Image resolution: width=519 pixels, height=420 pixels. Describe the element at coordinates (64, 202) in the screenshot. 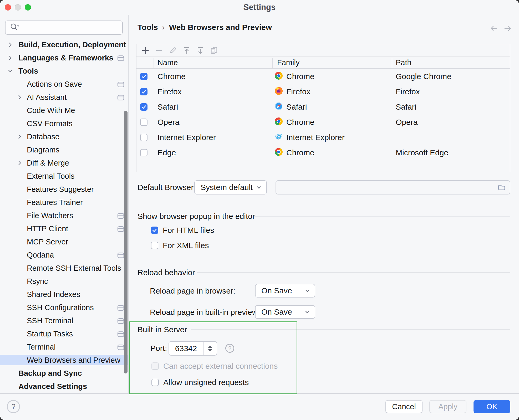

I see `sidebar-item-features-trainer: Features Trainer` at that location.